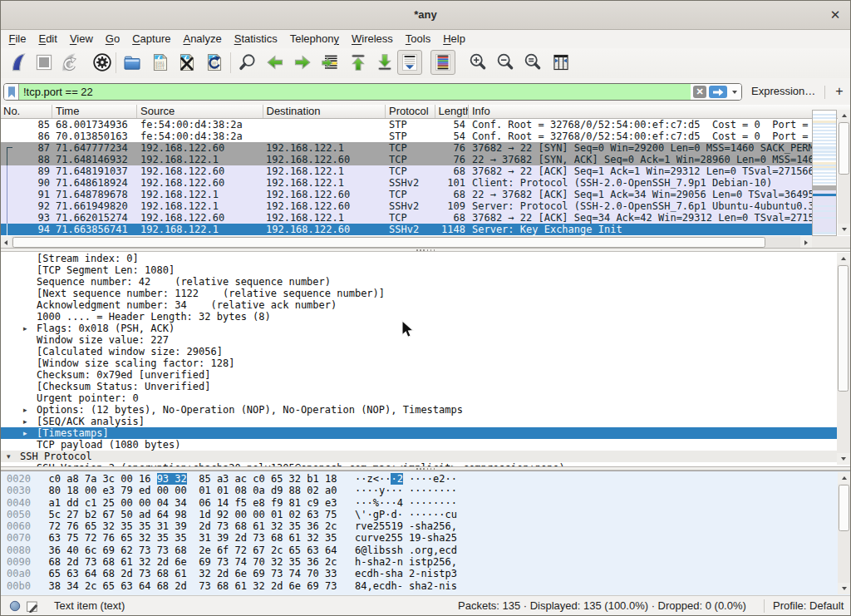  I want to click on filter-bookmark-button, so click(12, 91).